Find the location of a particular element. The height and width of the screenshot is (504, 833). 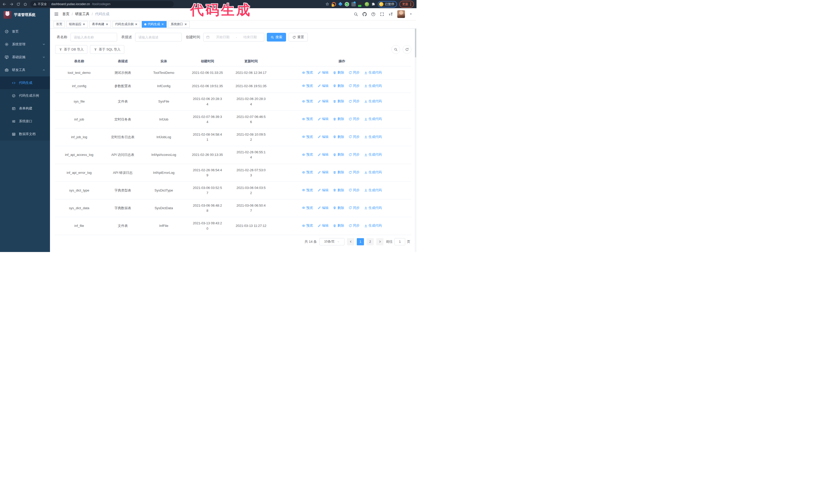

toggle-search-button is located at coordinates (396, 49).